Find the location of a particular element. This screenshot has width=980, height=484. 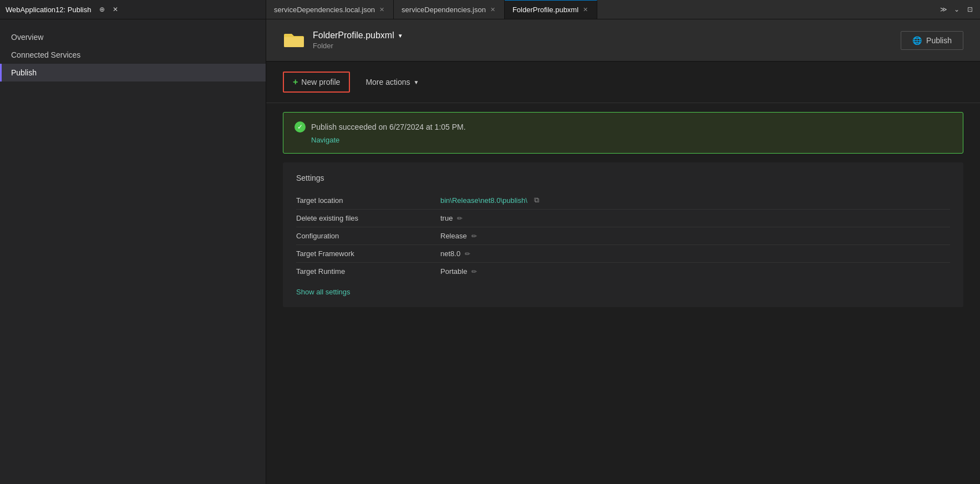

navigate-link: Navigate is located at coordinates (631, 140).